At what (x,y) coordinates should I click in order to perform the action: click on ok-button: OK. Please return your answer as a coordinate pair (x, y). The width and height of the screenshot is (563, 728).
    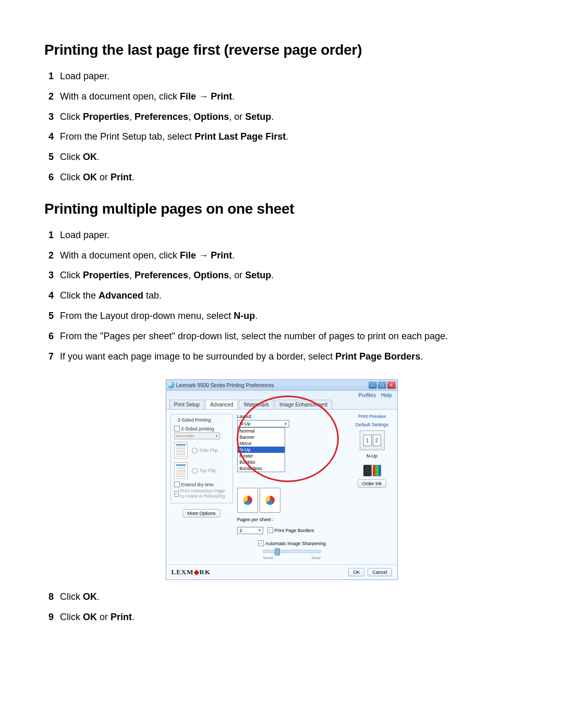
    Looking at the image, I should click on (357, 572).